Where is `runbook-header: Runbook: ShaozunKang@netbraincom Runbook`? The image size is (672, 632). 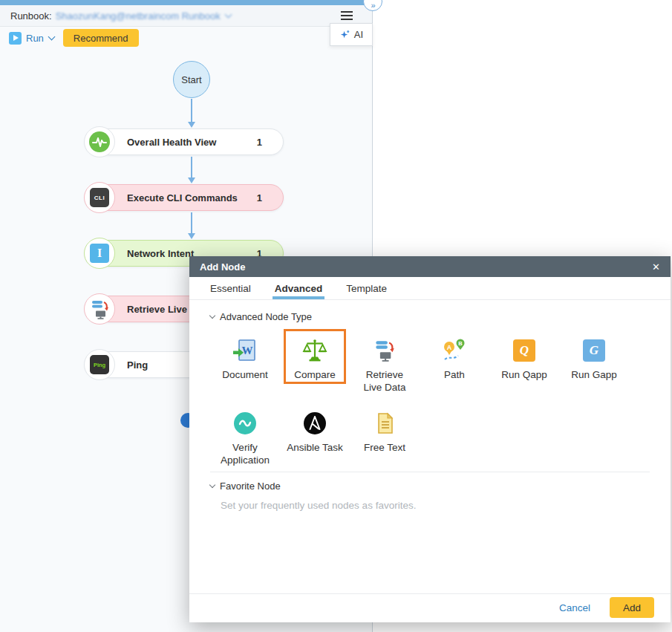
runbook-header: Runbook: ShaozunKang@netbraincom Runbook is located at coordinates (186, 16).